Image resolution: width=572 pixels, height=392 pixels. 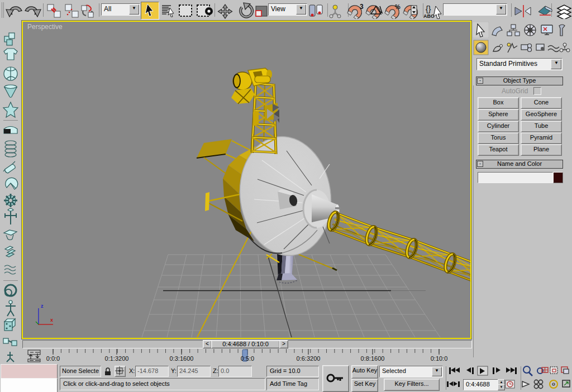 What do you see at coordinates (373, 358) in the screenshot?
I see `svg-text: 0:8:1600` at bounding box center [373, 358].